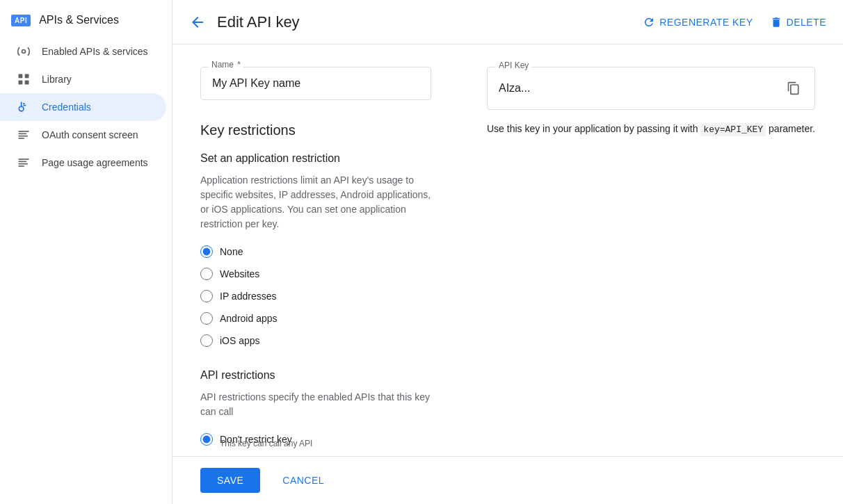 The width and height of the screenshot is (843, 504). I want to click on api-restriction-desc: API restrictions specify the enabled API…, so click(316, 405).